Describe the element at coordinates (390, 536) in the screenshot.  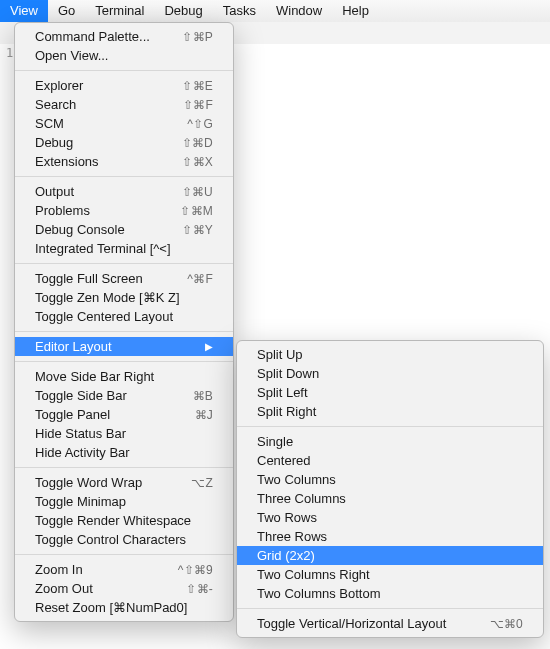
I see `layout-menu-item-three-rows: Three Rows` at that location.